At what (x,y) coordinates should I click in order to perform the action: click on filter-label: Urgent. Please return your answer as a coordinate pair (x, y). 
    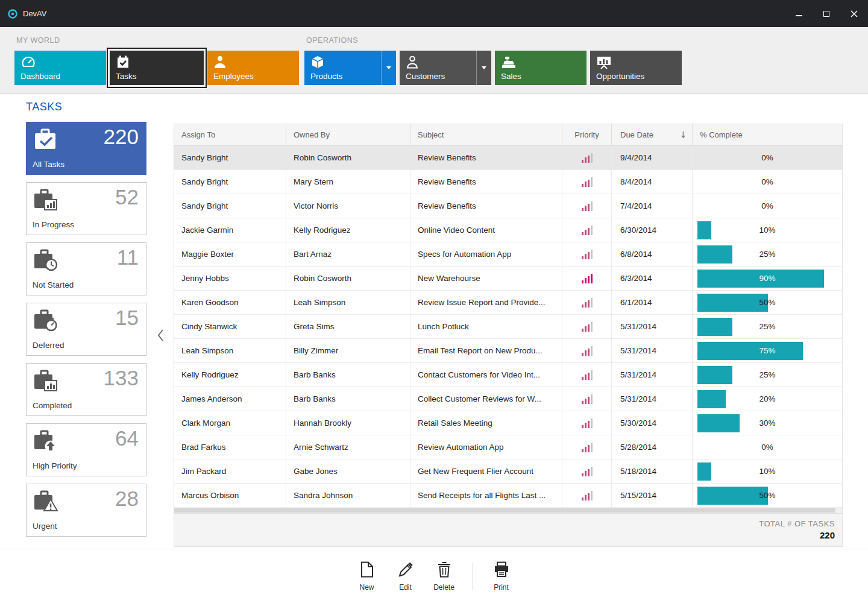
    Looking at the image, I should click on (45, 526).